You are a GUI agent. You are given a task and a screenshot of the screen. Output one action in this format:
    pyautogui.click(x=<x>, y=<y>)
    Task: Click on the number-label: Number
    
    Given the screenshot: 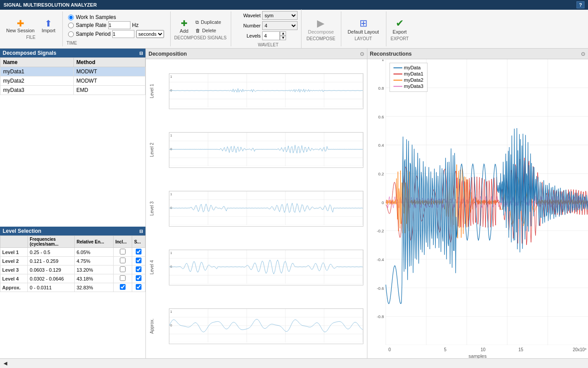 What is the action you would take?
    pyautogui.click(x=249, y=26)
    